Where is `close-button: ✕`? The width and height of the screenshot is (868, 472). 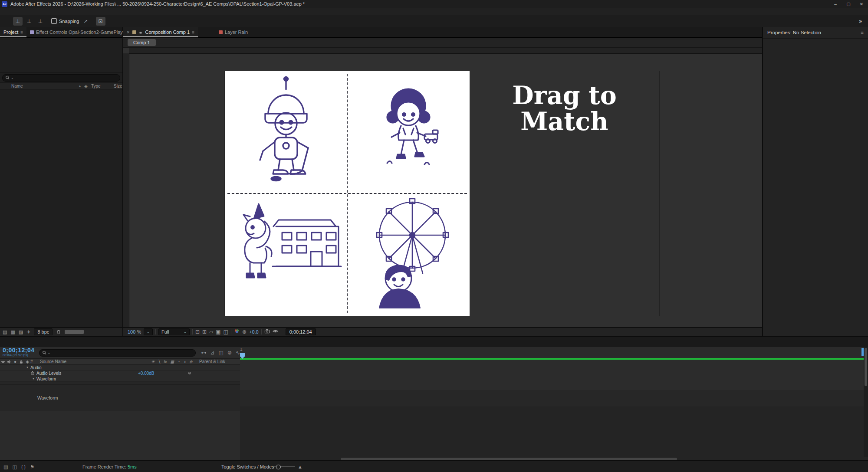 close-button: ✕ is located at coordinates (861, 4).